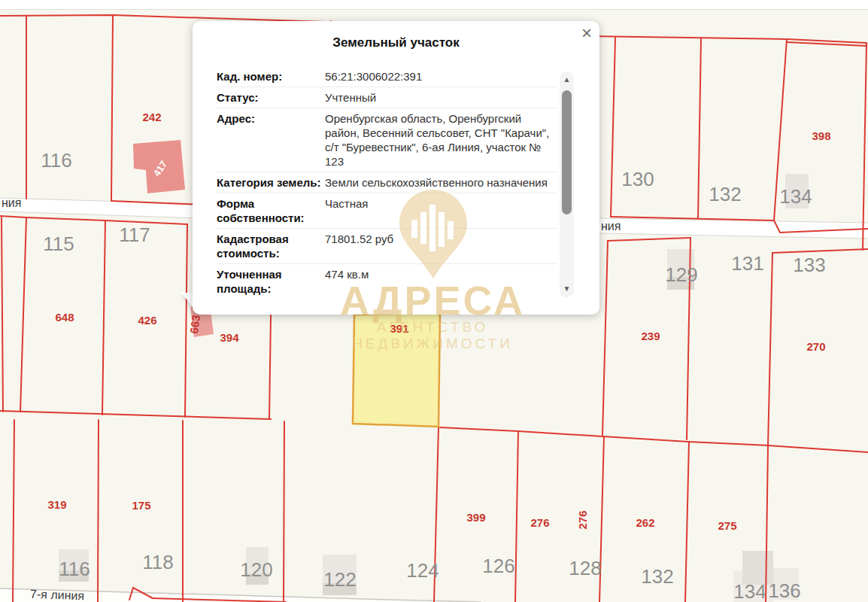 Image resolution: width=868 pixels, height=602 pixels. I want to click on parcel-number-label: 417, so click(160, 169).